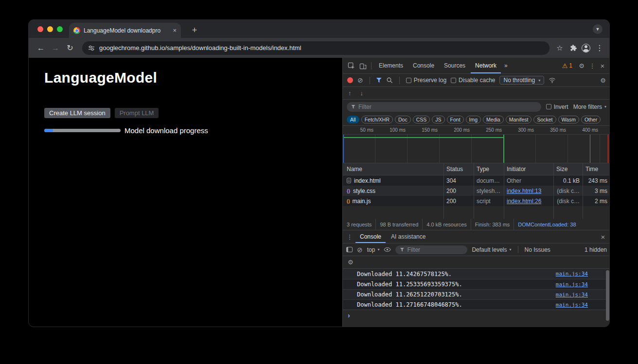  I want to click on log-levels-dropdown: Default levels ▾, so click(491, 250).